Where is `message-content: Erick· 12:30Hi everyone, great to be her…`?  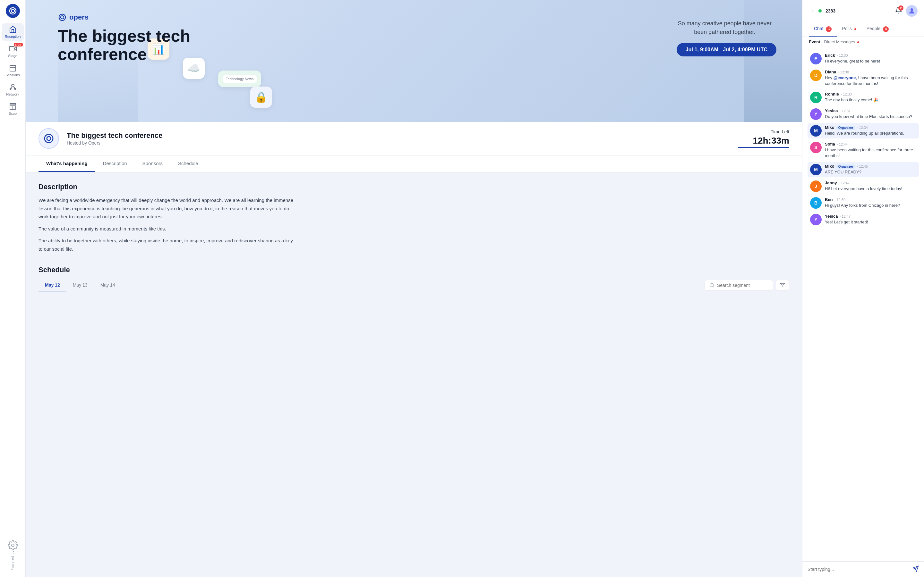
message-content: Erick· 12:30Hi everyone, great to be her… is located at coordinates (871, 59).